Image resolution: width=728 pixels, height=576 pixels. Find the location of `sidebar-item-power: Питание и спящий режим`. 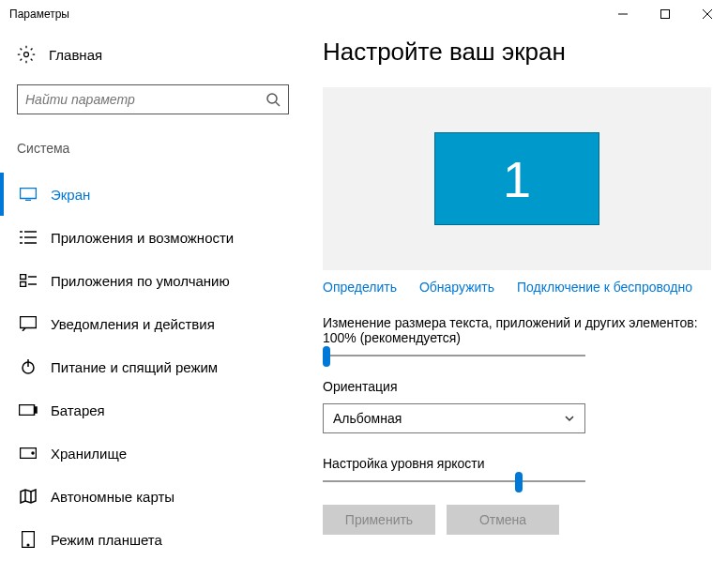

sidebar-item-power: Питание и спящий режим is located at coordinates (159, 367).